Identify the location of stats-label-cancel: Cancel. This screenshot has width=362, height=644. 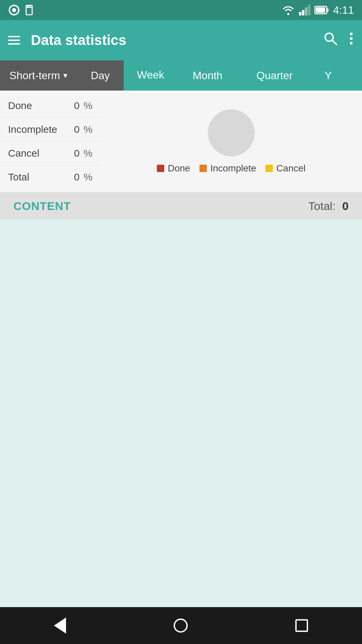
(41, 153).